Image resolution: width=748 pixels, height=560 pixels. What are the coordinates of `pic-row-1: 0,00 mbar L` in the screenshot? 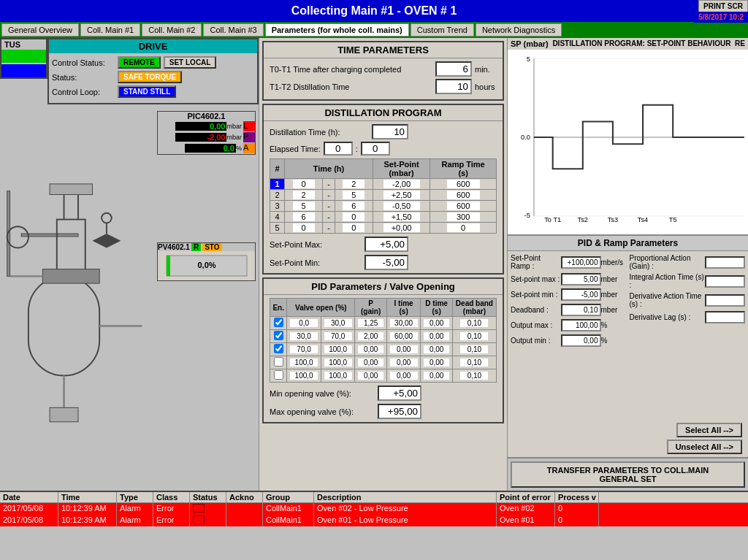 It's located at (206, 126).